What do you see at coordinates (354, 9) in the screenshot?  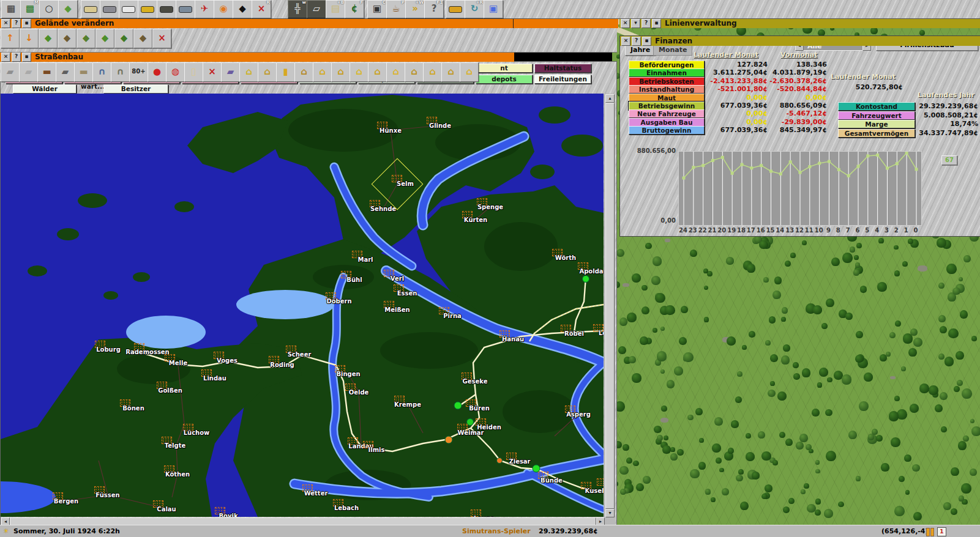 I see `toolbar-button-finances: ¢F` at bounding box center [354, 9].